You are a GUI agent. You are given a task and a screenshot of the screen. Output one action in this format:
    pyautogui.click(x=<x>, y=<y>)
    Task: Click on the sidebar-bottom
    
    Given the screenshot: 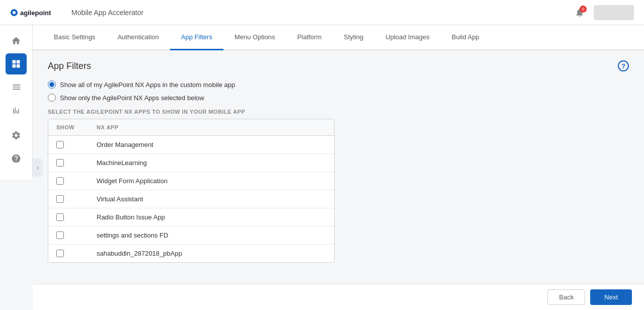 What is the action you would take?
    pyautogui.click(x=16, y=149)
    